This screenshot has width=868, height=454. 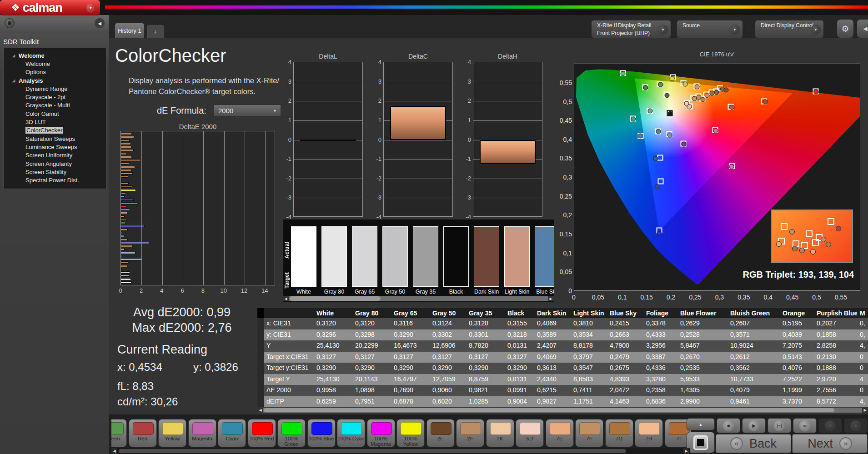 What do you see at coordinates (376, 178) in the screenshot?
I see `y-tick-label: -2` at bounding box center [376, 178].